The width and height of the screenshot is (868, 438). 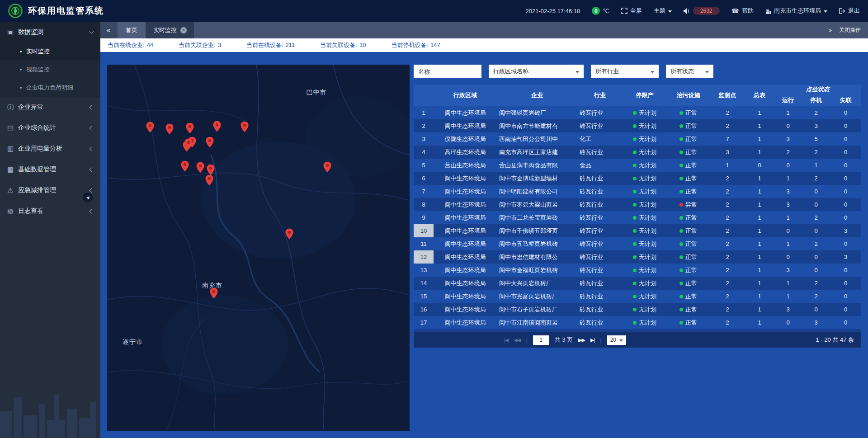 What do you see at coordinates (637, 218) in the screenshot?
I see `table-row: 9阆中生态环境局阆中市二龙长宝页岩砖砖瓦行业无计划正常21120` at bounding box center [637, 218].